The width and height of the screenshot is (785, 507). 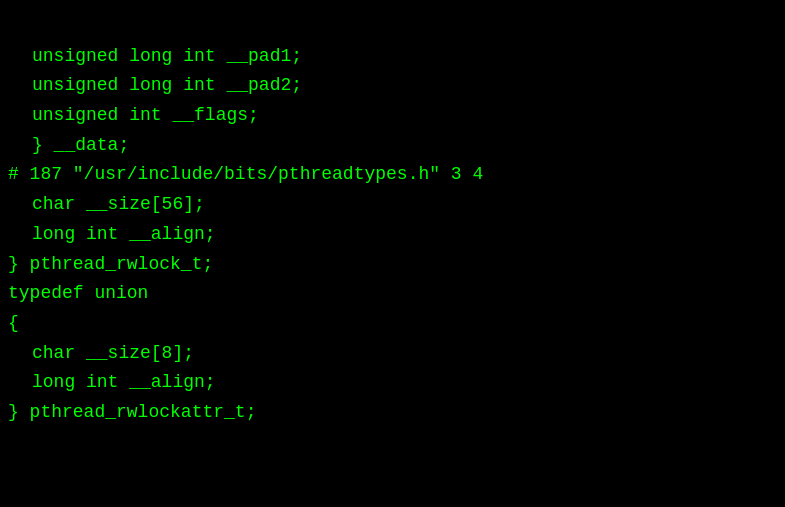 What do you see at coordinates (392, 205) in the screenshot?
I see `code-line: char __size[56];` at bounding box center [392, 205].